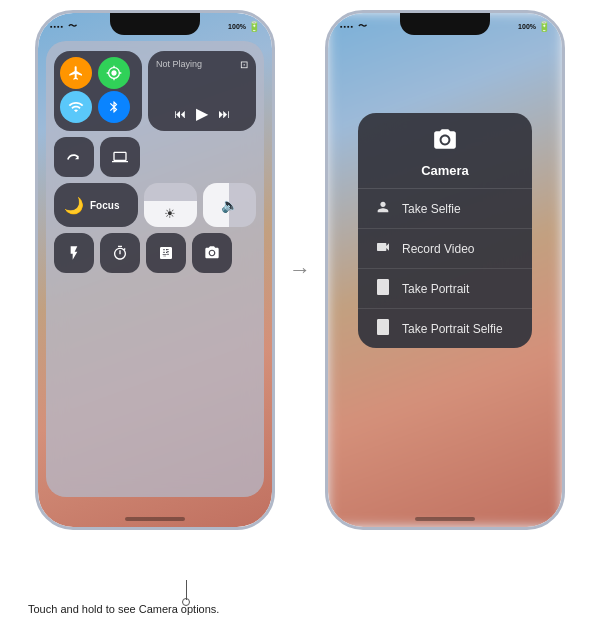 The height and width of the screenshot is (632, 600). I want to click on wifi-icon, so click(76, 107).